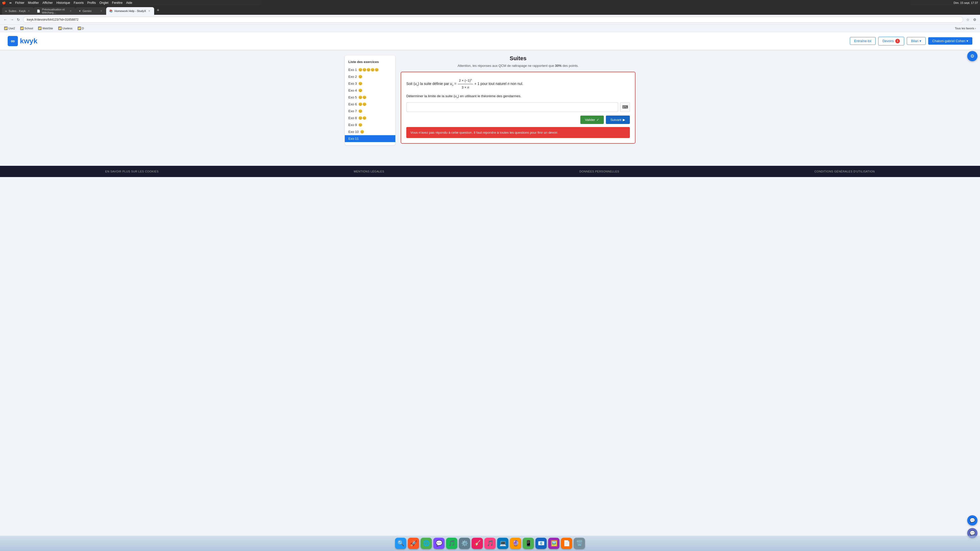 Image resolution: width=980 pixels, height=551 pixels. What do you see at coordinates (12, 20) in the screenshot?
I see `forward-button: →` at bounding box center [12, 20].